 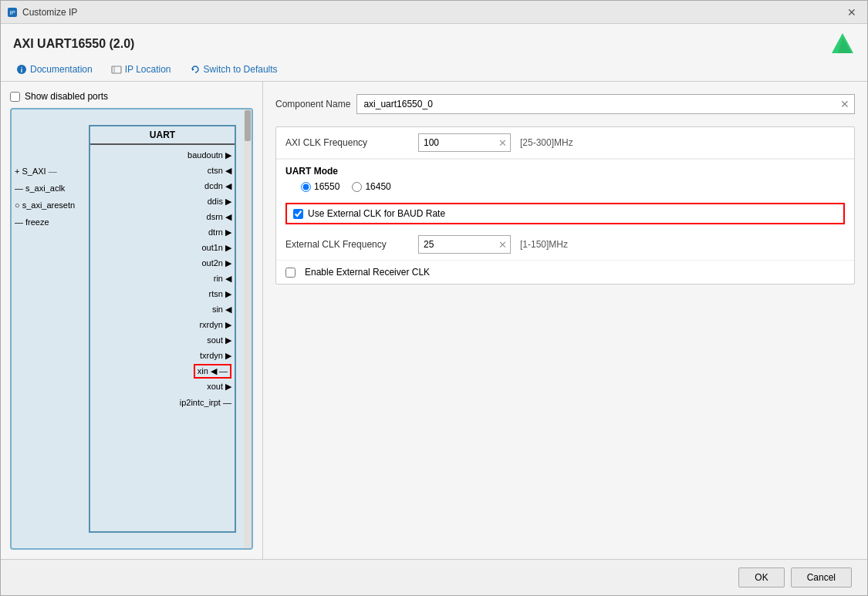 What do you see at coordinates (371, 187) in the screenshot?
I see `uart-16450-option: 16450` at bounding box center [371, 187].